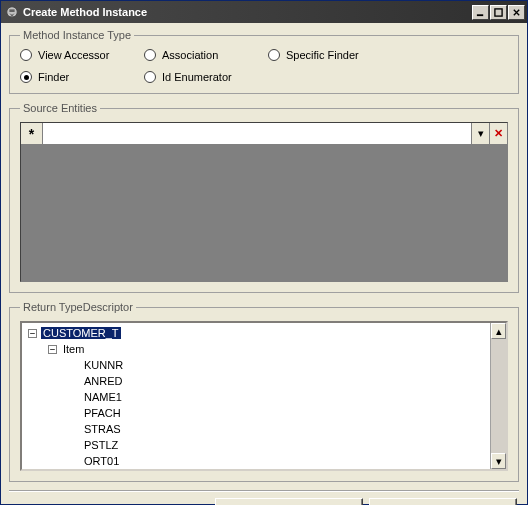 Image resolution: width=528 pixels, height=505 pixels. I want to click on radio-finder: Finder, so click(80, 77).